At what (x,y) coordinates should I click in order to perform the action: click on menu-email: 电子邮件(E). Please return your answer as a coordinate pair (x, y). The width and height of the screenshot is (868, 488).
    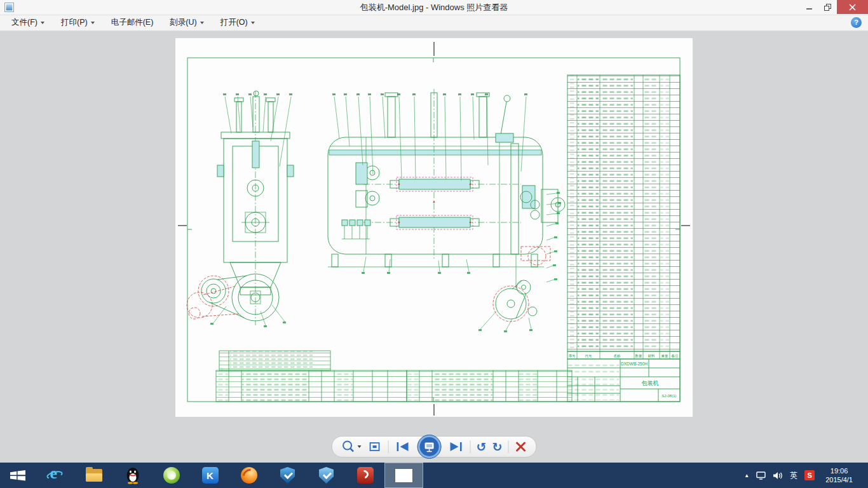
    Looking at the image, I should click on (132, 23).